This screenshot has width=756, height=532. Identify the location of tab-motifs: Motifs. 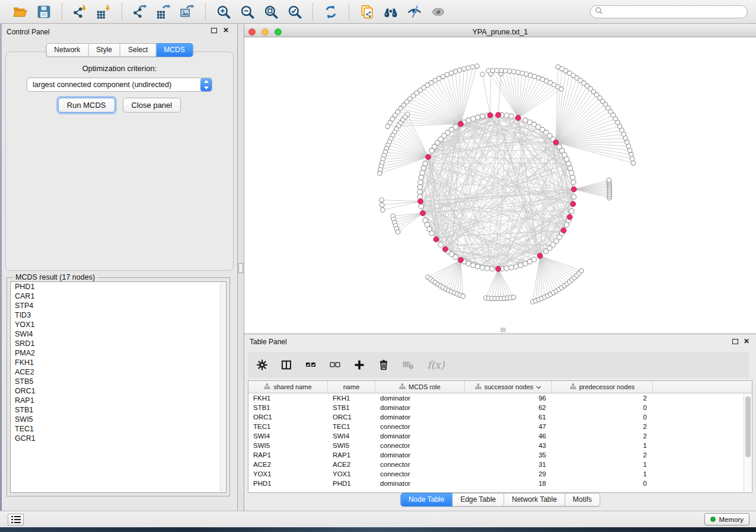
(582, 500).